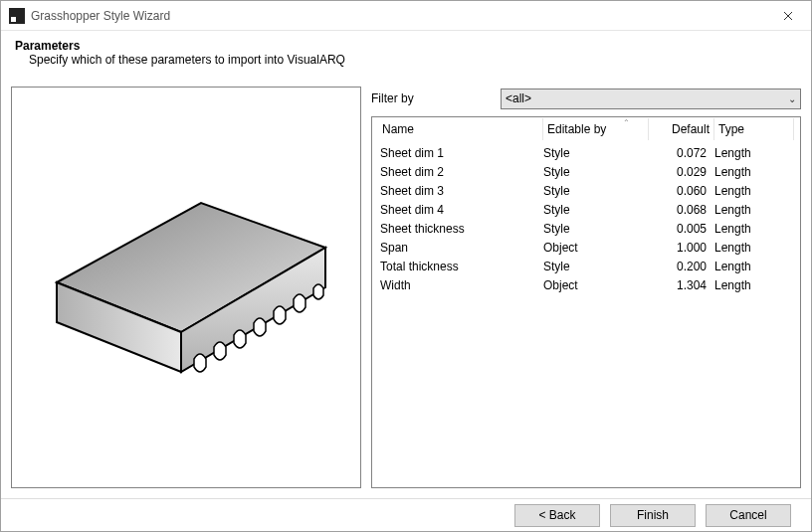 The width and height of the screenshot is (812, 532). Describe the element at coordinates (461, 266) in the screenshot. I see `cell-name: Total thickness` at that location.